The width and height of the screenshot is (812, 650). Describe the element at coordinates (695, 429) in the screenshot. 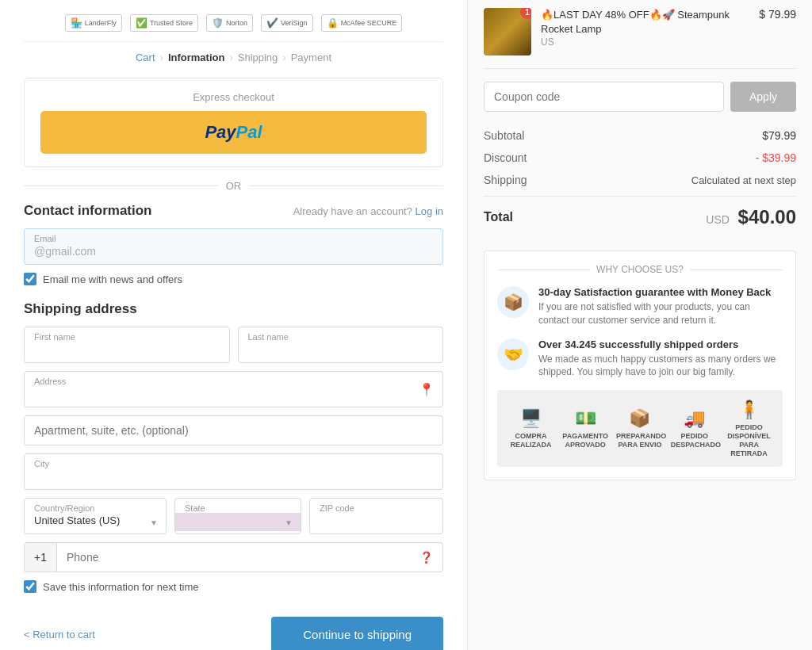

I see `step-4: 🚚 PEDIDO DESPACHADO` at that location.